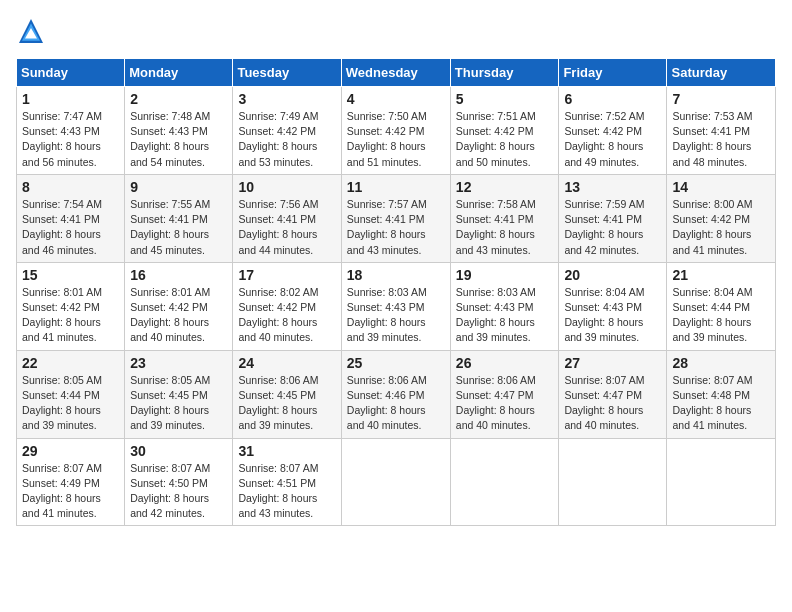  Describe the element at coordinates (505, 404) in the screenshot. I see `day-info: Sunrise: 8:06 AMSunset: 4:47 PMDaylight:…` at that location.